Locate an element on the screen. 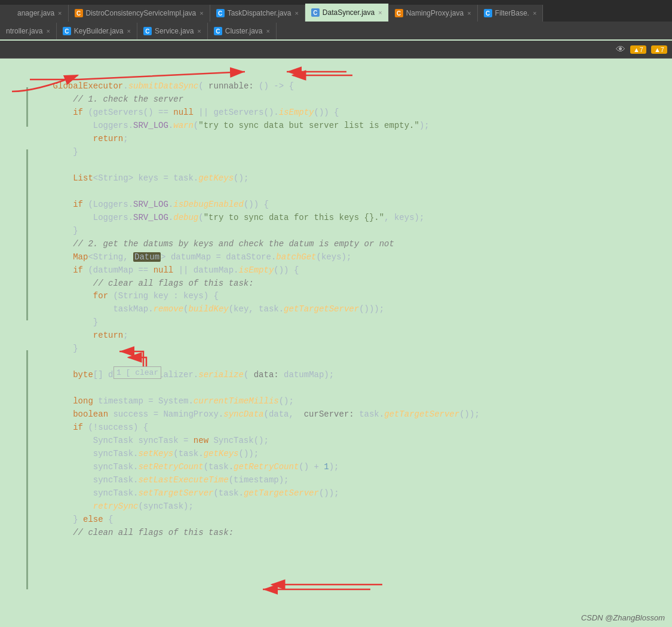  tab-icon-service: C is located at coordinates (148, 31).